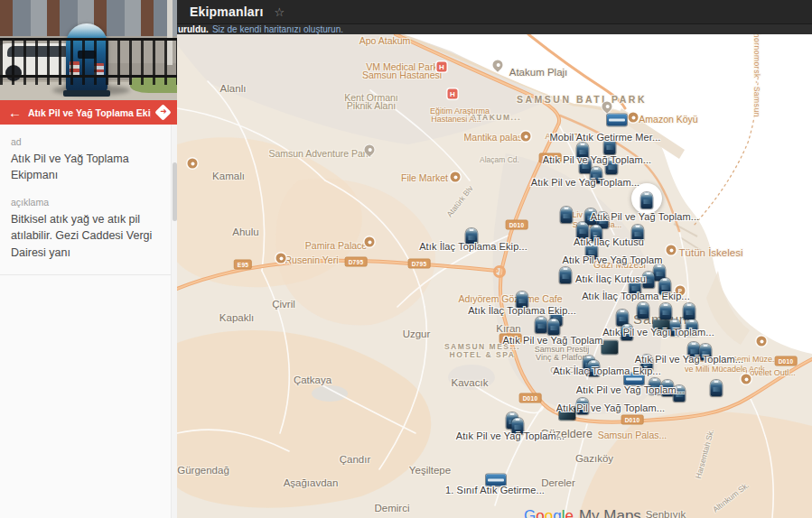 The width and height of the screenshot is (812, 518). Describe the element at coordinates (385, 41) in the screenshot. I see `map-label-poi: Apo Atakum` at that location.